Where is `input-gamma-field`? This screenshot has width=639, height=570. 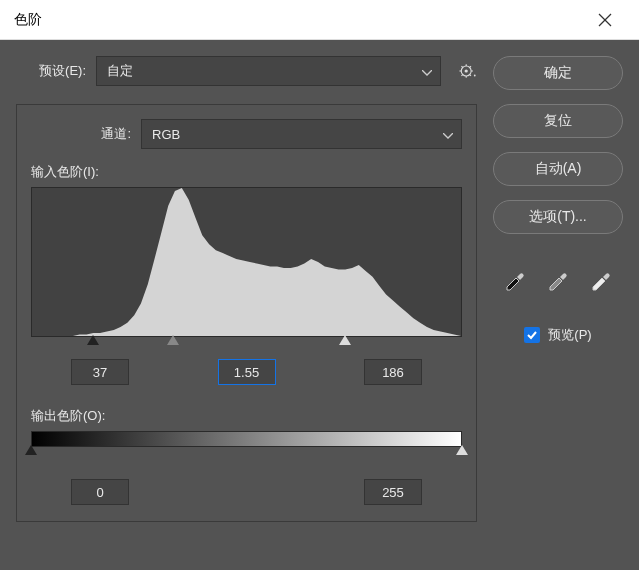
input-gamma-field is located at coordinates (247, 372).